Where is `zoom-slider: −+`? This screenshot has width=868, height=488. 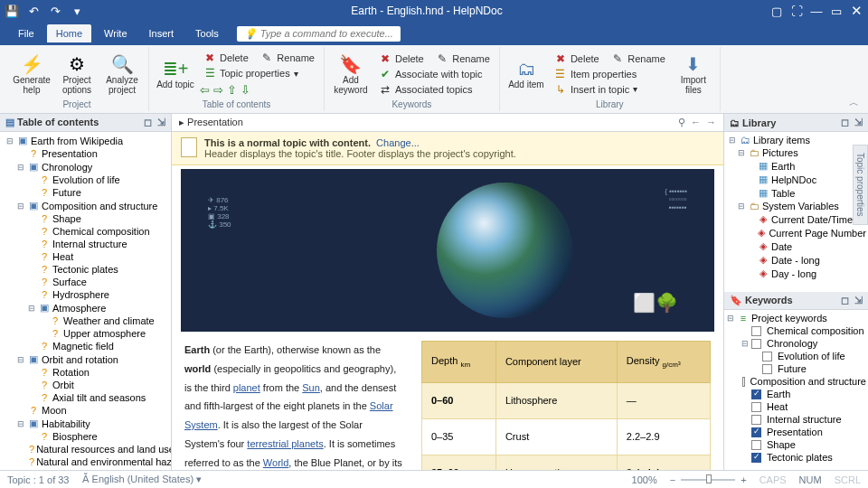
zoom-slider: −+ is located at coordinates (709, 480).